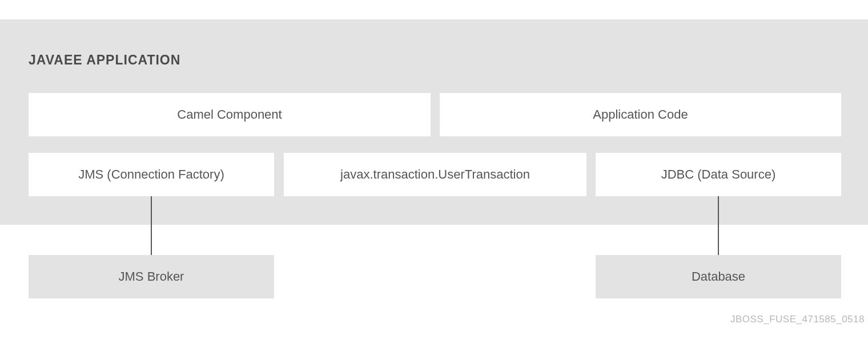 Image resolution: width=868 pixels, height=348 pixels. Describe the element at coordinates (797, 319) in the screenshot. I see `footer-label: JBOSS_FUSE_471585_0518` at that location.